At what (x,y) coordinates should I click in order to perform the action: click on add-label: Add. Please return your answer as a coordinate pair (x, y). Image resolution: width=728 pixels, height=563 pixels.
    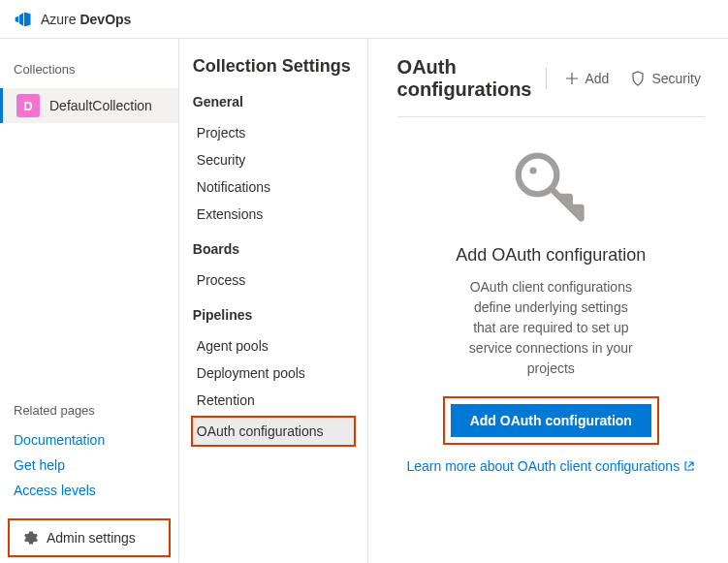
    Looking at the image, I should click on (597, 78).